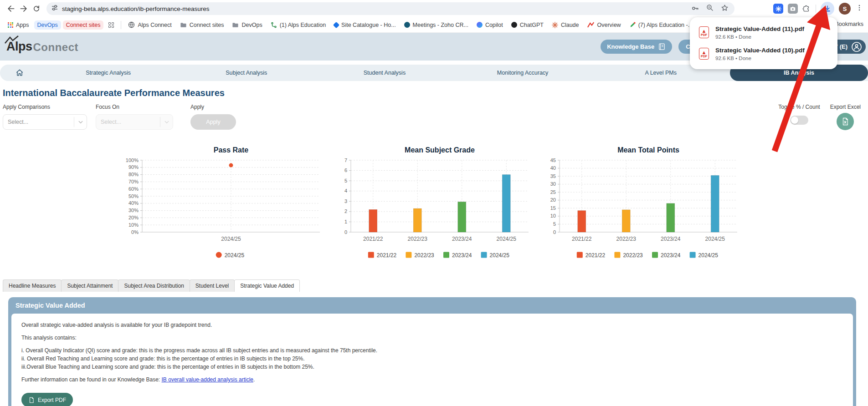 The width and height of the screenshot is (868, 406). I want to click on bookmark-label: Overview, so click(609, 25).